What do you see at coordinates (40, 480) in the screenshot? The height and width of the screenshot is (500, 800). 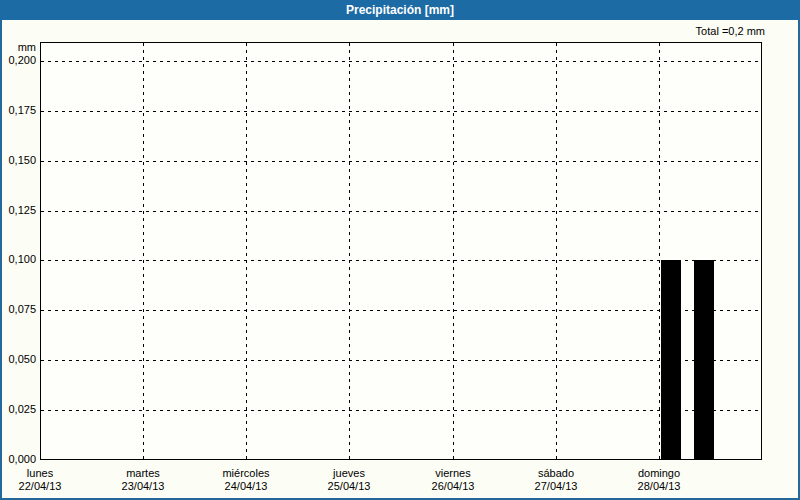 I see `x-axis-label: lunes22/04/13` at bounding box center [40, 480].